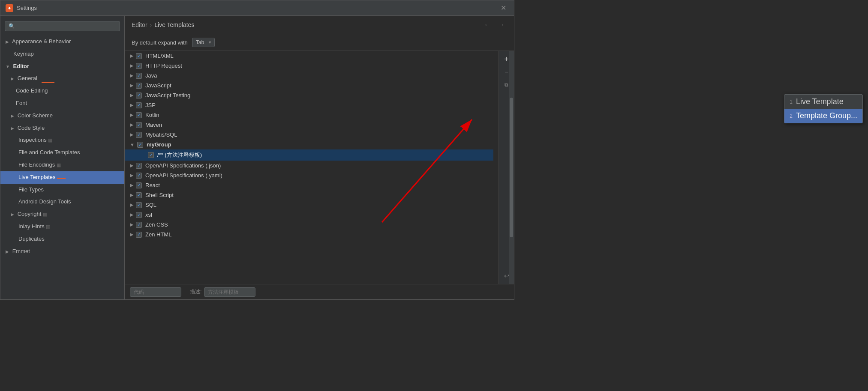 The width and height of the screenshot is (868, 391). What do you see at coordinates (63, 227) in the screenshot?
I see `sidebar-item-inlay-hints: Inlay Hints ▦` at bounding box center [63, 227].